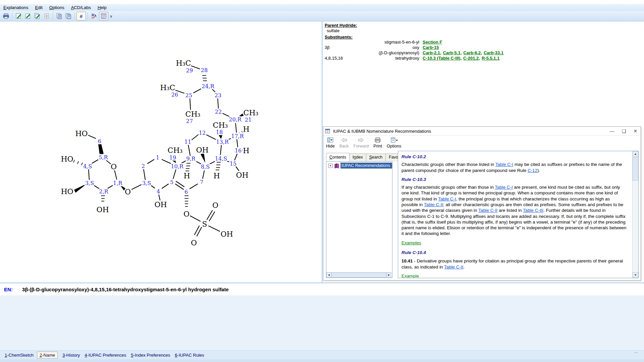 The width and height of the screenshot is (644, 362). What do you see at coordinates (59, 16) in the screenshot?
I see `copy-structure-button` at bounding box center [59, 16].